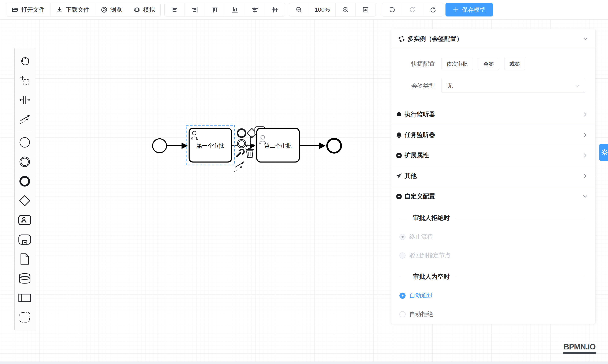  What do you see at coordinates (492, 277) in the screenshot?
I see `empty-divider: 审批人为空时` at bounding box center [492, 277].